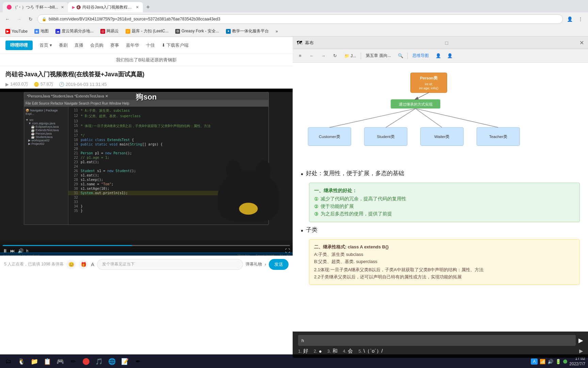  What do you see at coordinates (125, 362) in the screenshot?
I see `taskbar-notes: 📝` at bounding box center [125, 362].